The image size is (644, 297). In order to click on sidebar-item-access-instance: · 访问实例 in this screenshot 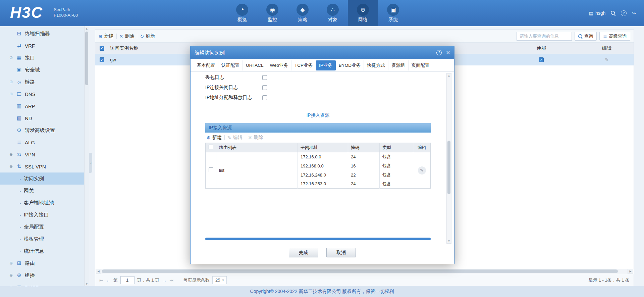, I will do `click(44, 179)`.